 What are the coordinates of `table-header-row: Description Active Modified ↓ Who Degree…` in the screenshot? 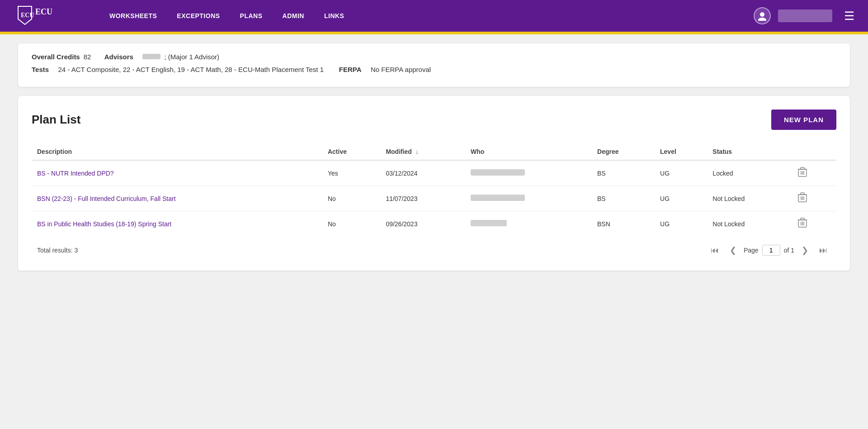 It's located at (434, 152).